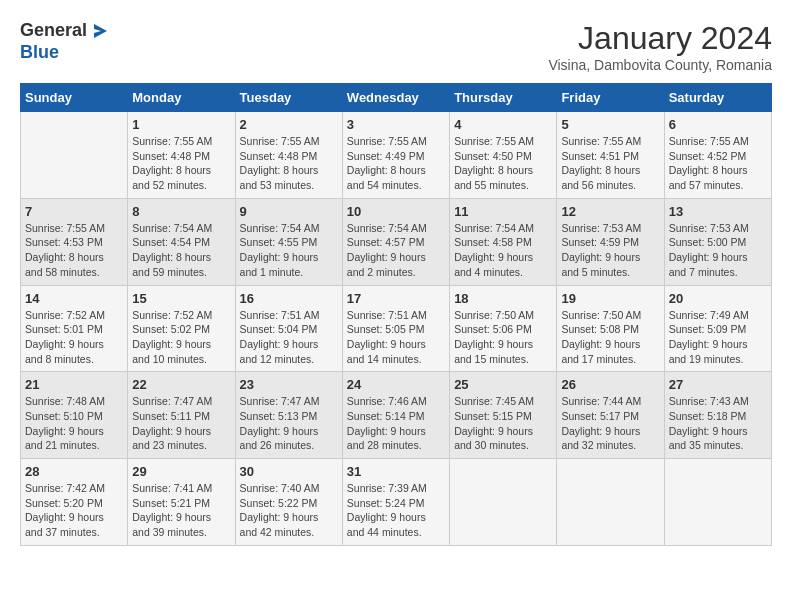 The image size is (792, 612). I want to click on day-info: Sunrise: 7:53 AM Sunset: 4:59 PM Dayligh…, so click(610, 250).